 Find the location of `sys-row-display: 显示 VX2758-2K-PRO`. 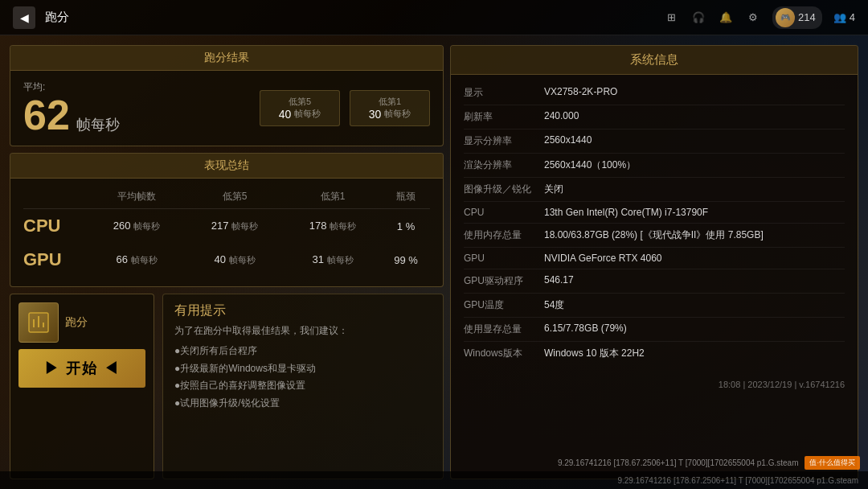

sys-row-display: 显示 VX2758-2K-PRO is located at coordinates (654, 93).